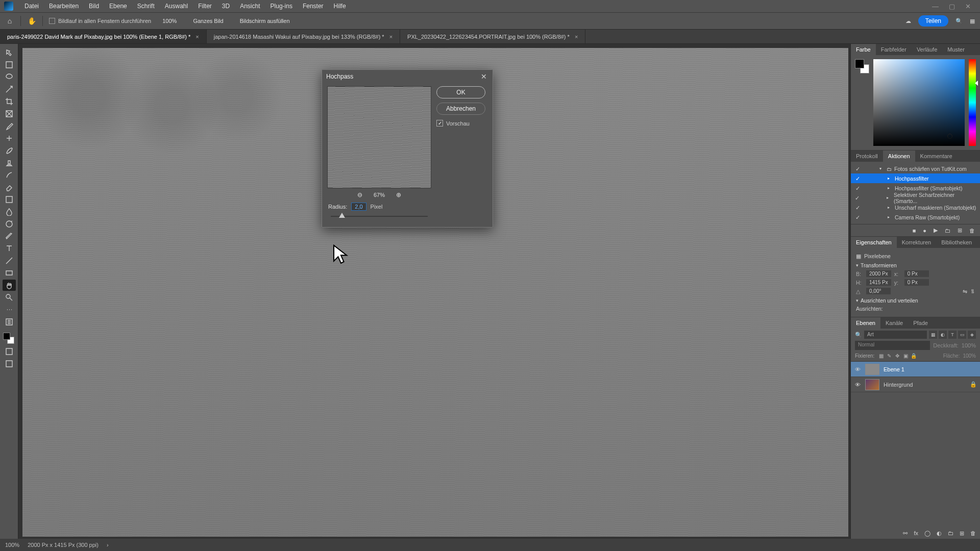 This screenshot has width=980, height=551. Describe the element at coordinates (916, 198) in the screenshot. I see `action-row: ✓▸Selektiver Scharfzeichner (Smarto...` at that location.